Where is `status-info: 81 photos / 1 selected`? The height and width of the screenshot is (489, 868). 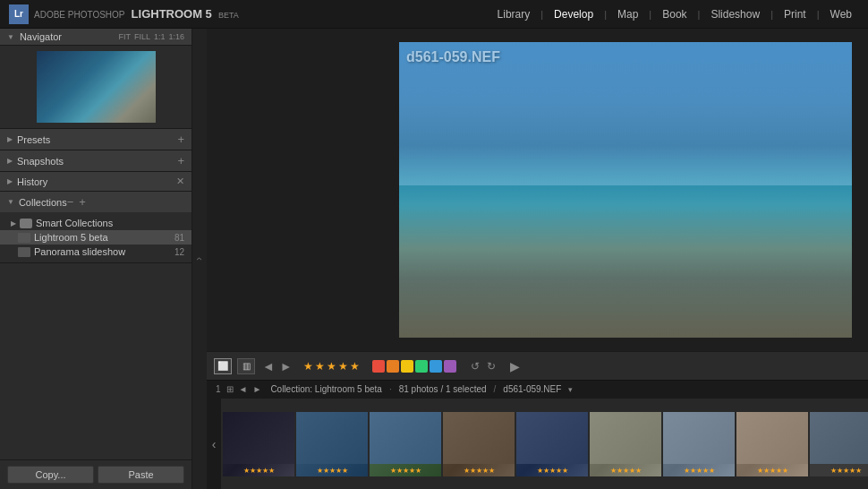 status-info: 81 photos / 1 selected is located at coordinates (443, 389).